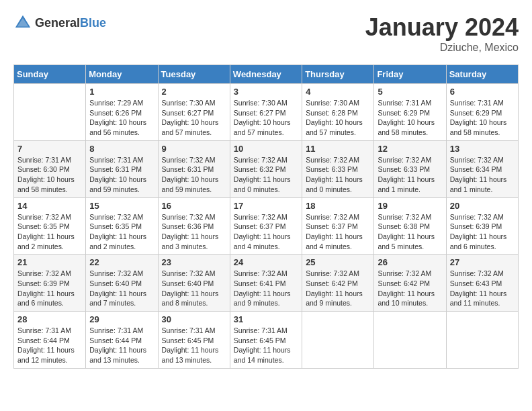 This screenshot has height=411, width=532. I want to click on day-info: Sunrise: 7:31 AM Sunset: 6:31 PM Dayligh…, so click(122, 175).